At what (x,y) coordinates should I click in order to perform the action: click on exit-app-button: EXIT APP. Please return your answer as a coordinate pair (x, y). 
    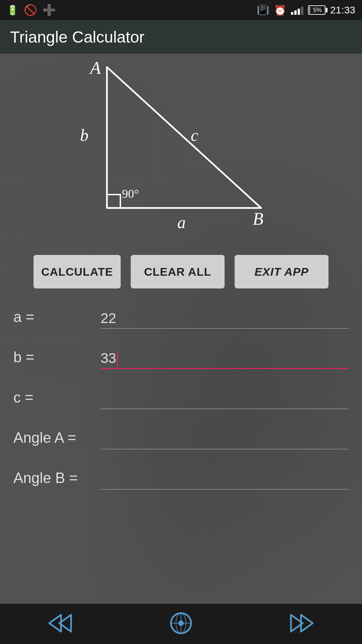
    Looking at the image, I should click on (282, 272).